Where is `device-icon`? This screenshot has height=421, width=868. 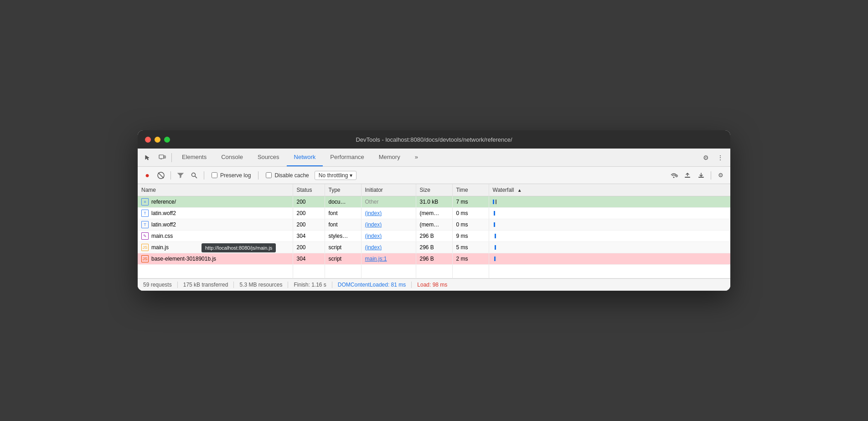 device-icon is located at coordinates (162, 158).